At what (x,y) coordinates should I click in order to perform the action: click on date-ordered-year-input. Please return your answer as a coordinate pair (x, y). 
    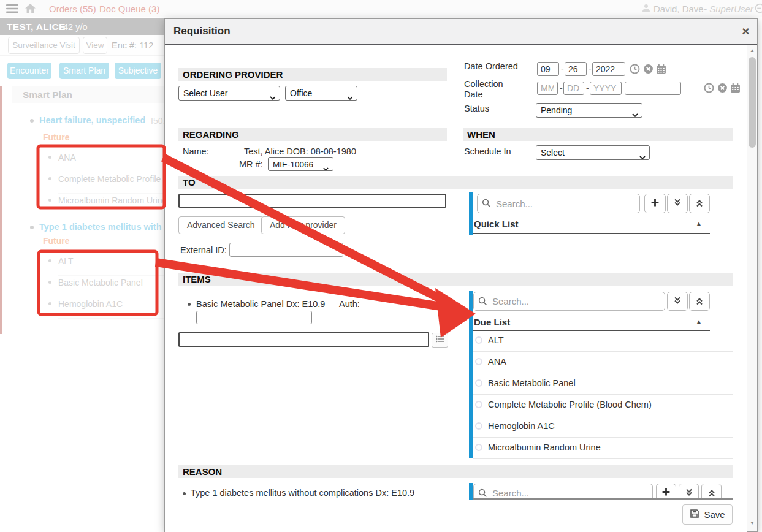
    Looking at the image, I should click on (609, 69).